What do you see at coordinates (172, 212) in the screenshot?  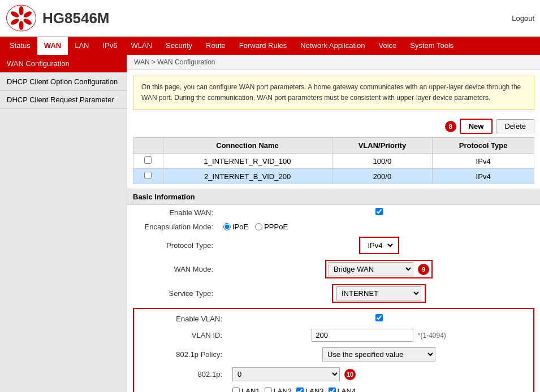 I see `enable-wan-label: Enable WAN:` at bounding box center [172, 212].